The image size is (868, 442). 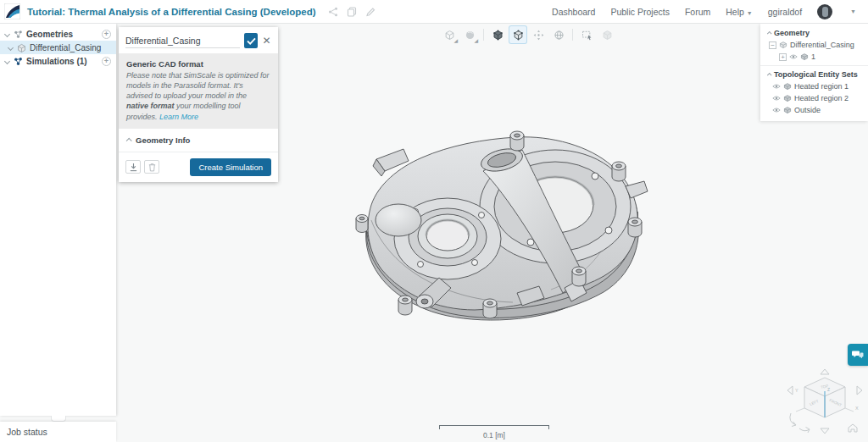 I want to click on download-icon, so click(x=134, y=168).